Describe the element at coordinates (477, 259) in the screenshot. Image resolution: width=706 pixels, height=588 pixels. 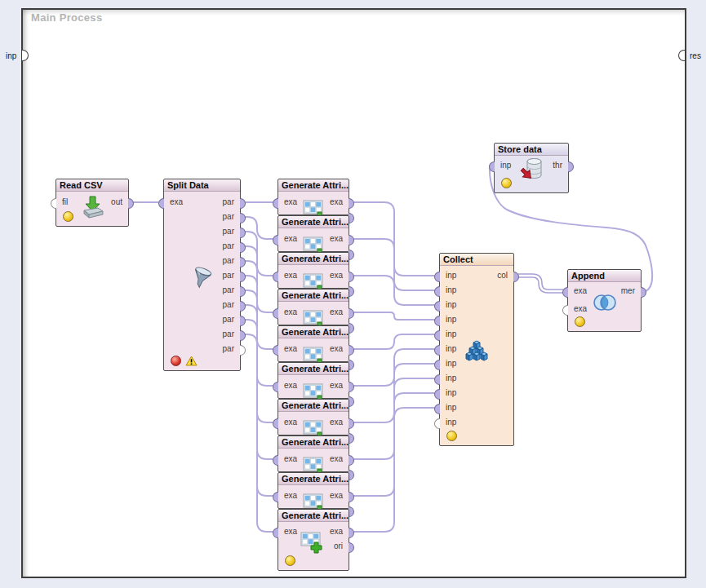
I see `operator-title-bar: Collect` at that location.